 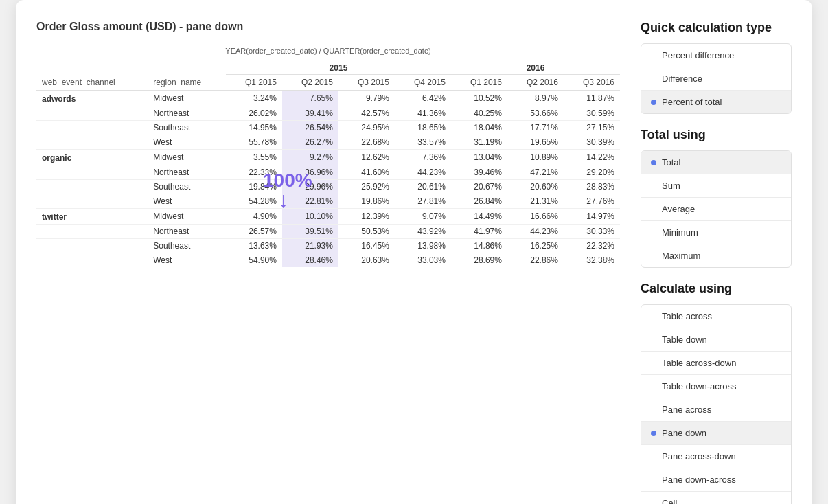 I want to click on cell-value: 40.25%, so click(x=479, y=114).